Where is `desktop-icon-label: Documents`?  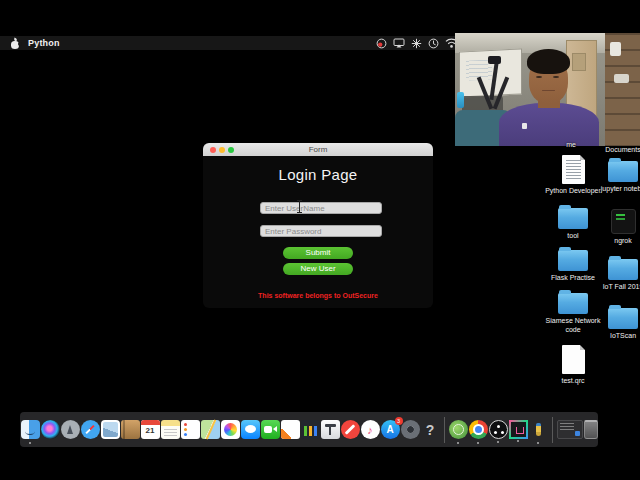 desktop-icon-label: Documents is located at coordinates (622, 150).